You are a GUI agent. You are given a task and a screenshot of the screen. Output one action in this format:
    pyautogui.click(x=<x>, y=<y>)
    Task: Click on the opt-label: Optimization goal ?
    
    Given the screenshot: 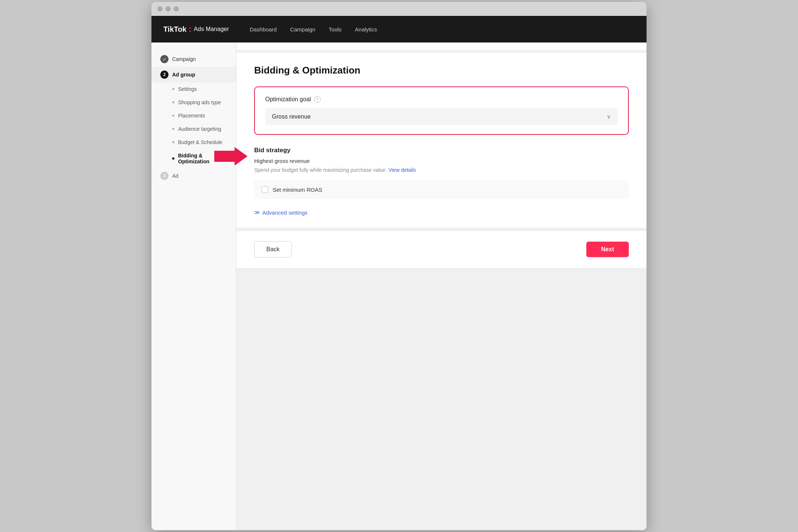 What is the action you would take?
    pyautogui.click(x=441, y=99)
    